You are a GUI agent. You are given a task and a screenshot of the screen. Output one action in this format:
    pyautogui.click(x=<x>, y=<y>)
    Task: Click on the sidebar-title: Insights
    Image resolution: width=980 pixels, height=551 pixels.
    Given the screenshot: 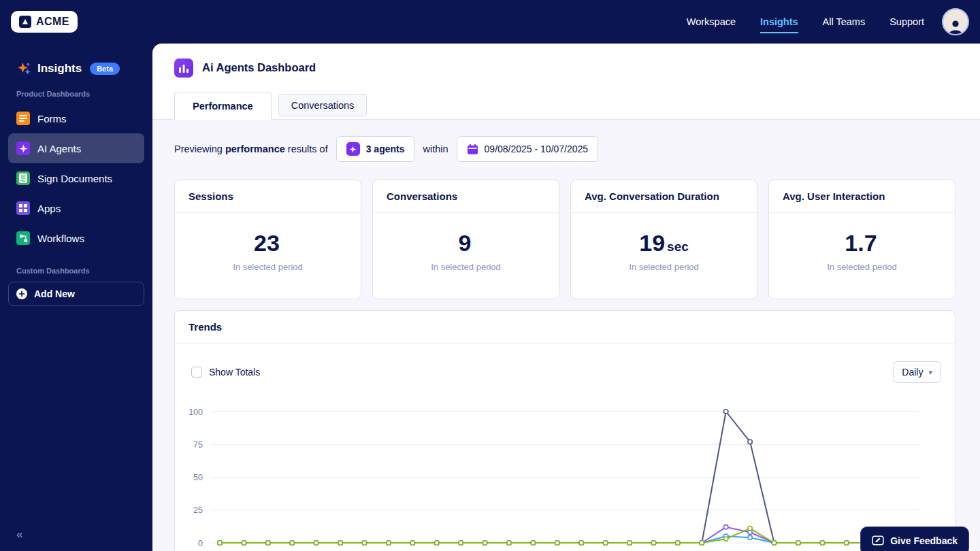 What is the action you would take?
    pyautogui.click(x=60, y=69)
    